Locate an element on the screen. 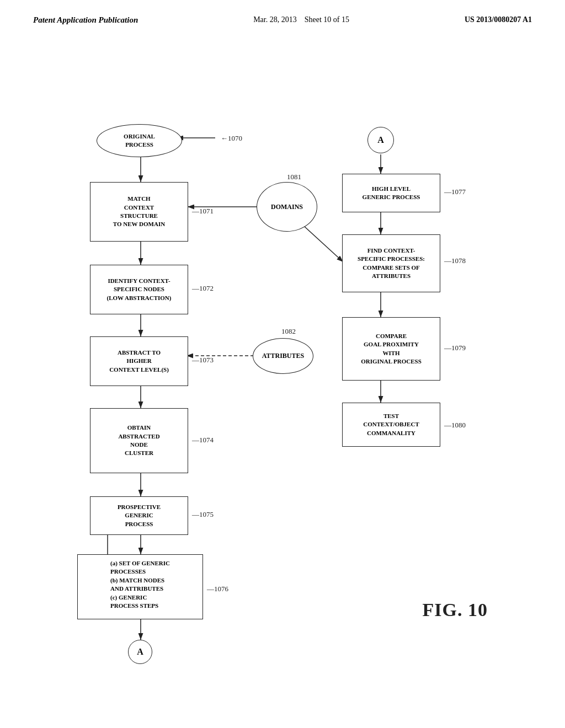 The height and width of the screenshot is (728, 565). label-1070: ←1070 is located at coordinates (232, 138).